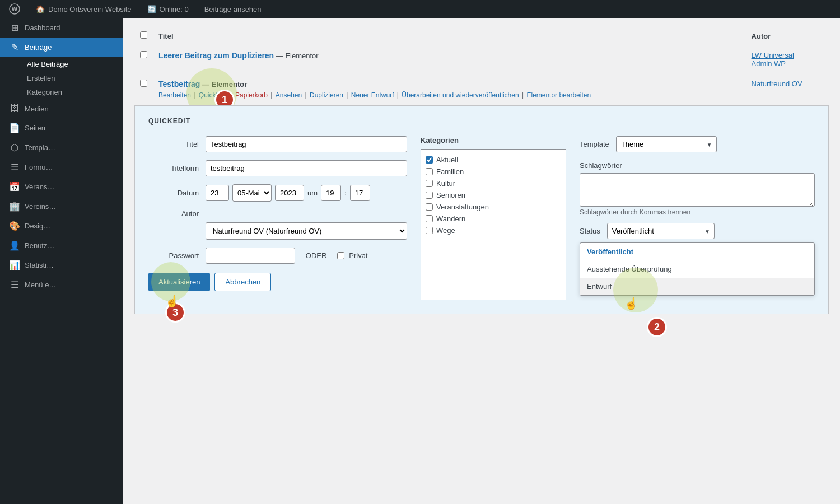 The height and width of the screenshot is (504, 840). Describe the element at coordinates (62, 284) in the screenshot. I see `sidebar-item-menue: ☰ Menü e…` at that location.